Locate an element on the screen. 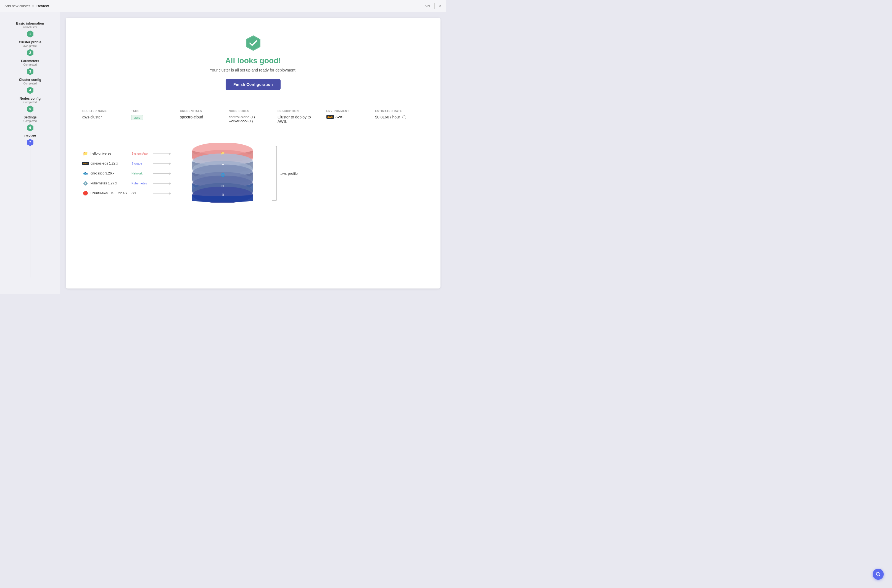  layer-name: cni-calico 3.26.x is located at coordinates (110, 173).